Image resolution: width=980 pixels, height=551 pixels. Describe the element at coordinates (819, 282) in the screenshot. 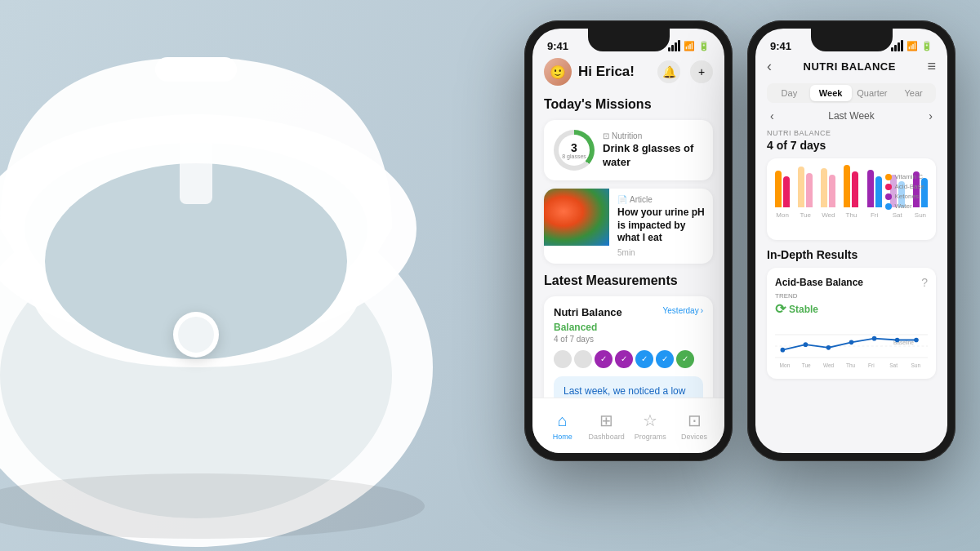

I see `result-card-title: Acid-Base Balance` at that location.